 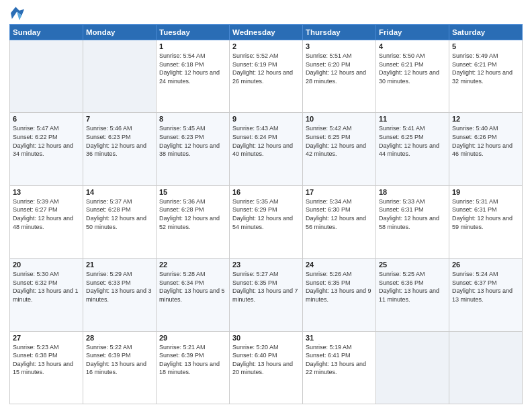 I want to click on day-info: Sunrise: 5:45 AM Sunset: 6:23 PM Dayligh…, so click(x=193, y=141).